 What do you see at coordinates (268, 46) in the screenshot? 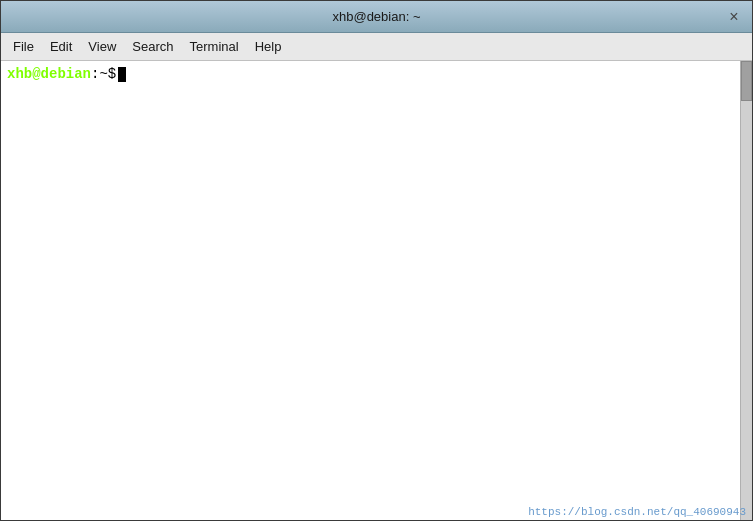
I see `menu-item-help: Help` at bounding box center [268, 46].